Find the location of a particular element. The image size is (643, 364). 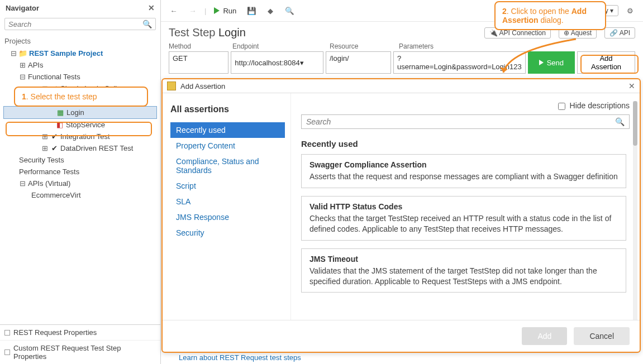

integration-label: Integration Test is located at coordinates (85, 136).